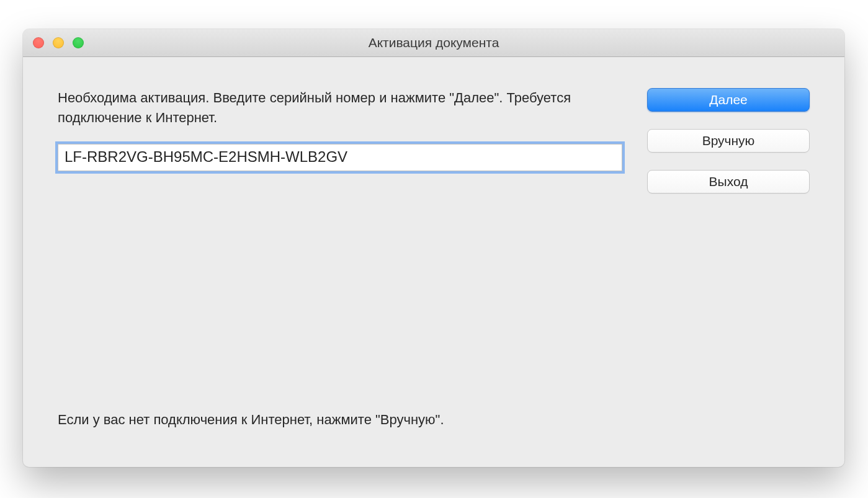  What do you see at coordinates (340, 420) in the screenshot?
I see `footer-note: Если у вас нет подключения к Интернет, н…` at bounding box center [340, 420].